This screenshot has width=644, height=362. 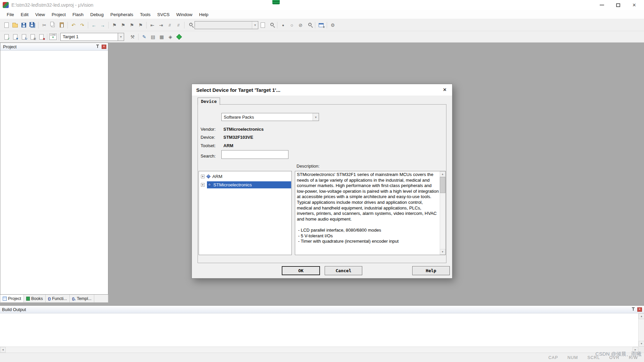 What do you see at coordinates (267, 117) in the screenshot?
I see `pack-combobox-text: Software Packs` at bounding box center [267, 117].